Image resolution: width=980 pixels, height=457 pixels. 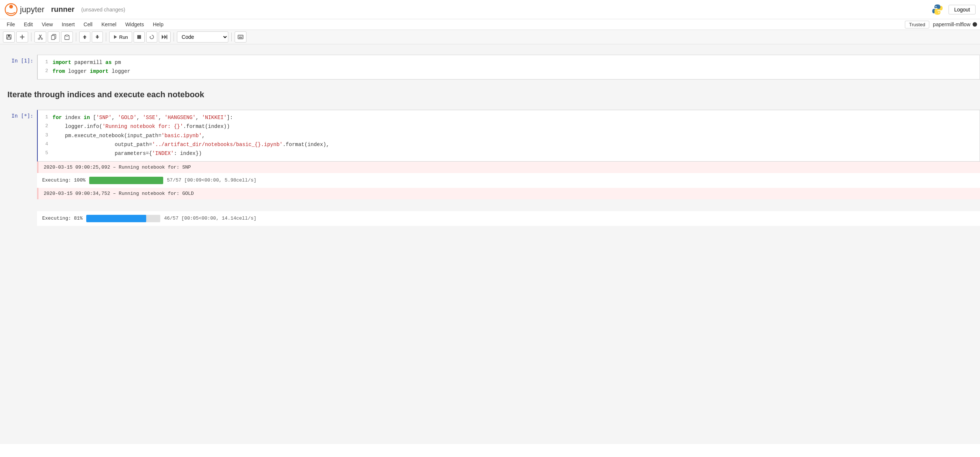 What do you see at coordinates (164, 37) in the screenshot?
I see `restart-run-all-button` at bounding box center [164, 37].